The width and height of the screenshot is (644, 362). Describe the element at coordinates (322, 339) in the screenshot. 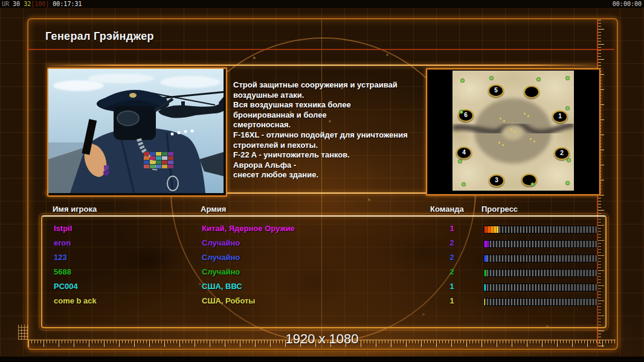

I see `resolution-text: 1920 x 1080` at that location.